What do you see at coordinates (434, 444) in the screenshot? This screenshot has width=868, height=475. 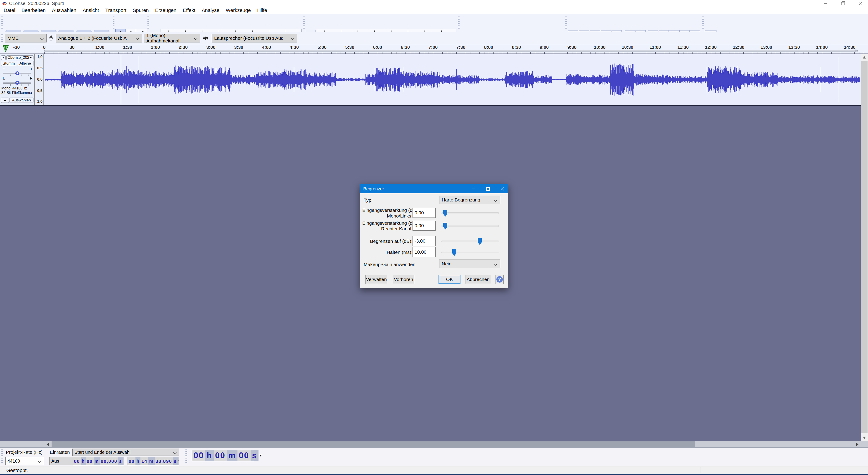 I see `horizontal-scrollbar` at bounding box center [434, 444].